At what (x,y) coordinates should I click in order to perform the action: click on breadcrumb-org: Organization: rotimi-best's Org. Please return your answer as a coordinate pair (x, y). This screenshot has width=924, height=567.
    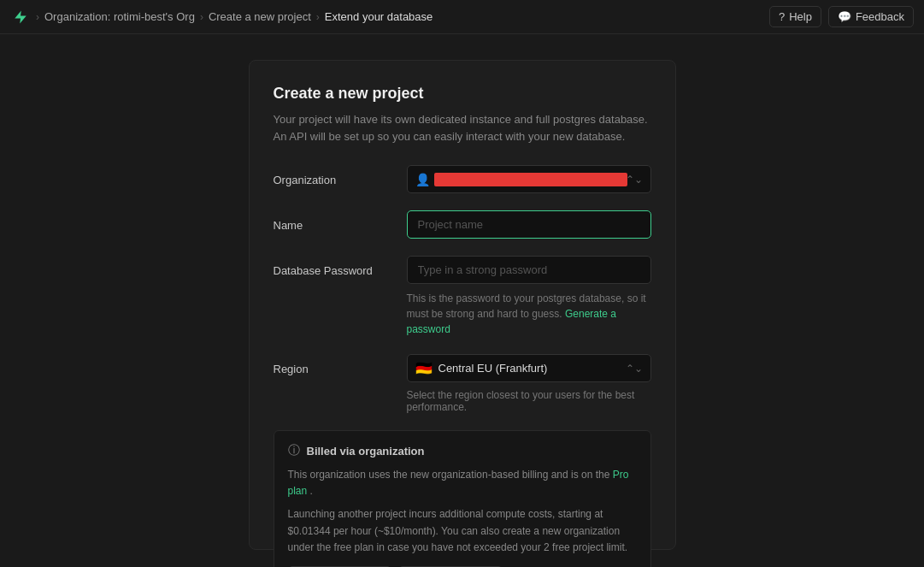
    Looking at the image, I should click on (120, 17).